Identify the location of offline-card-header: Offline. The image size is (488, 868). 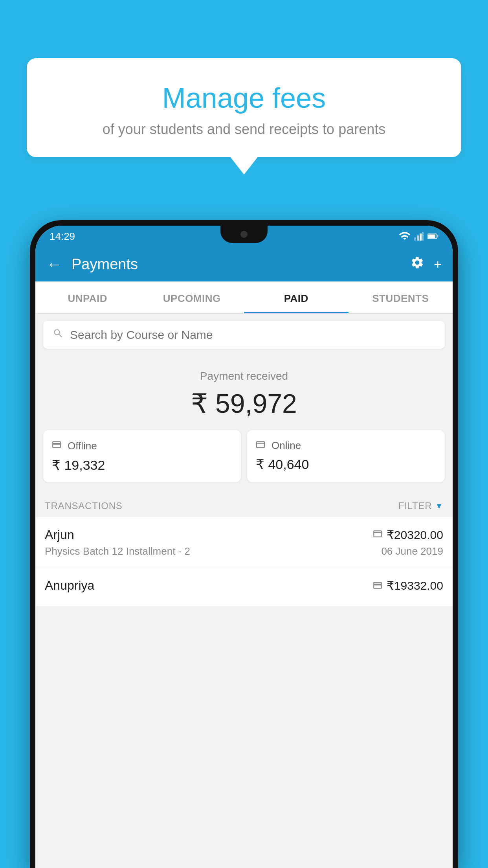
(142, 446).